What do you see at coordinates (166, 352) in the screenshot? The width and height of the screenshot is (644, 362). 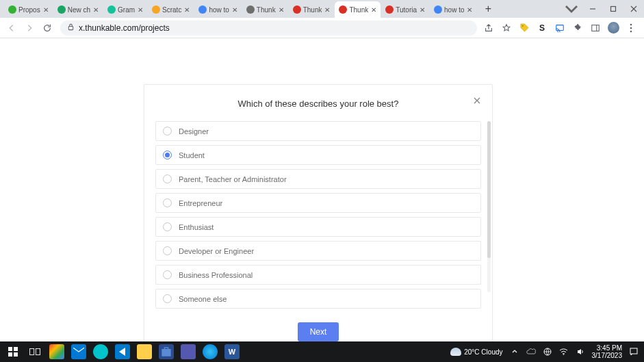 I see `taskbar-app-store` at bounding box center [166, 352].